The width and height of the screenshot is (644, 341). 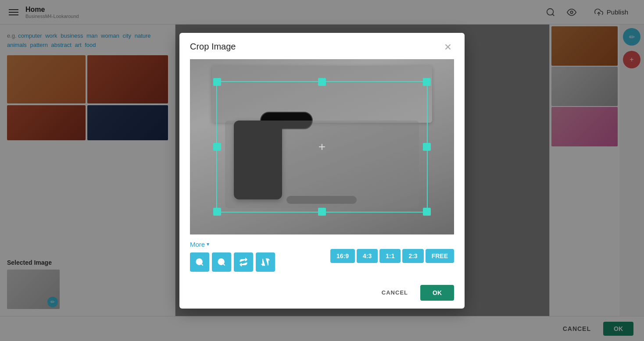 What do you see at coordinates (427, 147) in the screenshot?
I see `crop-handle-middle-right` at bounding box center [427, 147].